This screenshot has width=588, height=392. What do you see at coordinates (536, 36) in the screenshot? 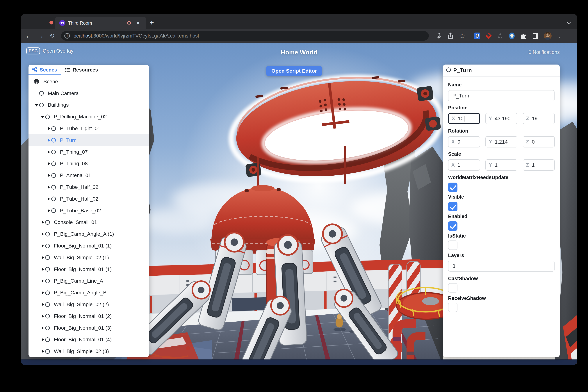
I see `side-panel-icon` at bounding box center [536, 36].